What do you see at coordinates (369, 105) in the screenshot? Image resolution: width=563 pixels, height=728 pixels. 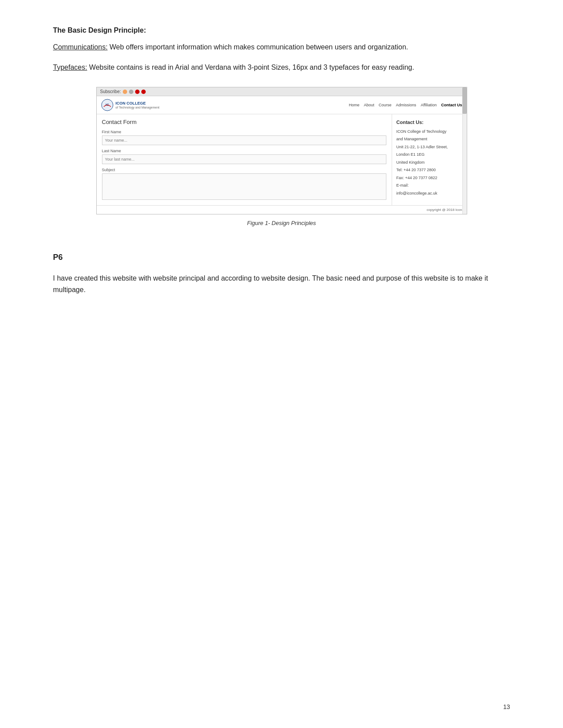 I see `nav-about: About` at bounding box center [369, 105].